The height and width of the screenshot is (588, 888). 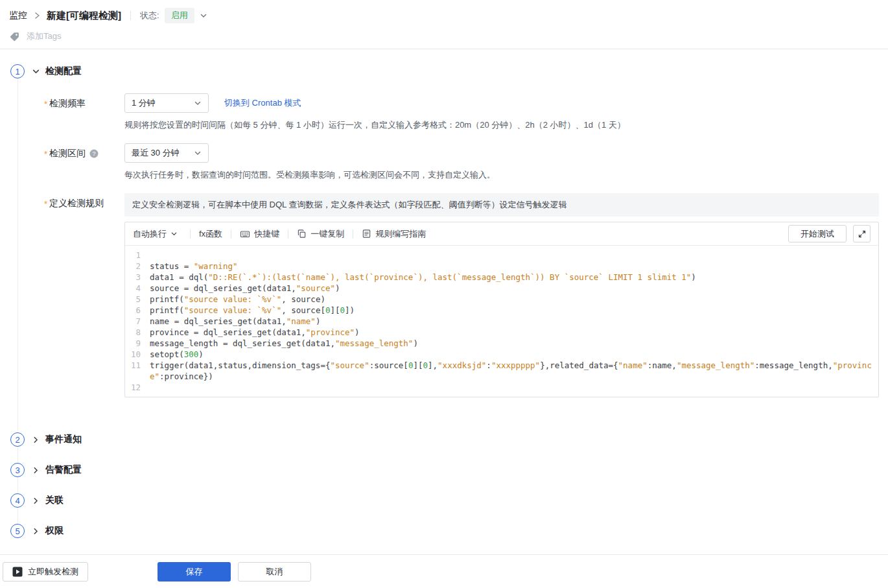 I want to click on step-number: 5, so click(x=18, y=531).